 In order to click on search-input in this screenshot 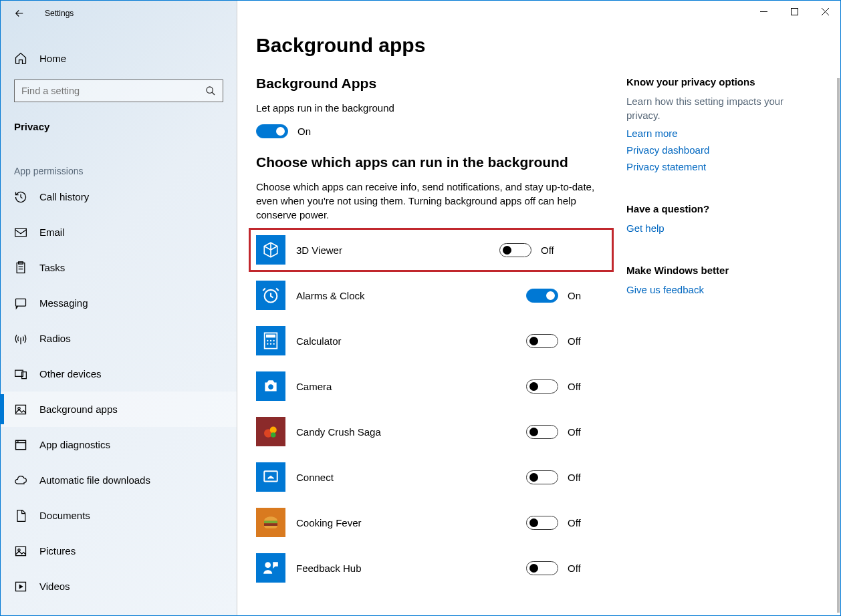, I will do `click(114, 91)`.